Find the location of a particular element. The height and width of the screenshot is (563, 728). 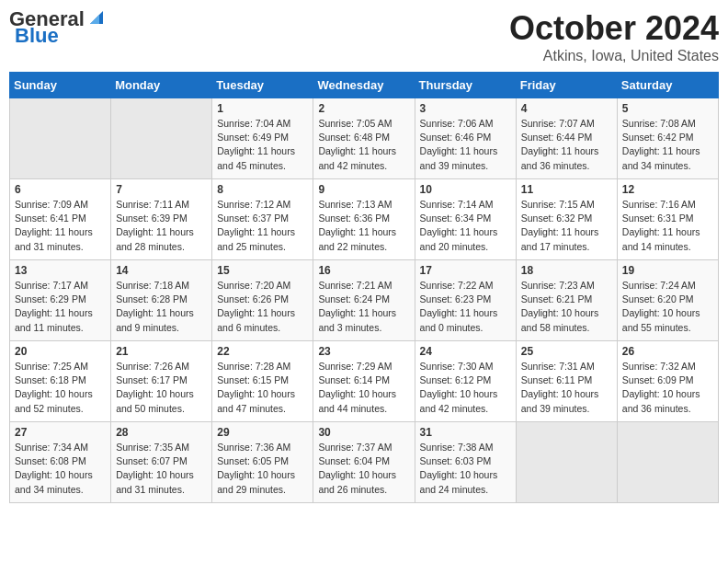

day-info: Sunrise: 7:36 AM Sunset: 6:05 PM Dayligh… is located at coordinates (263, 469).